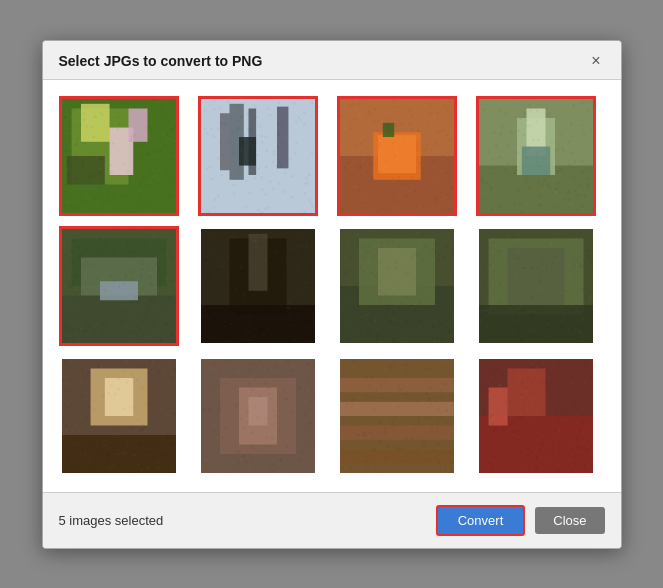 This screenshot has width=663, height=588. I want to click on dialog-title: Select JPGs to convert to PNG, so click(161, 61).